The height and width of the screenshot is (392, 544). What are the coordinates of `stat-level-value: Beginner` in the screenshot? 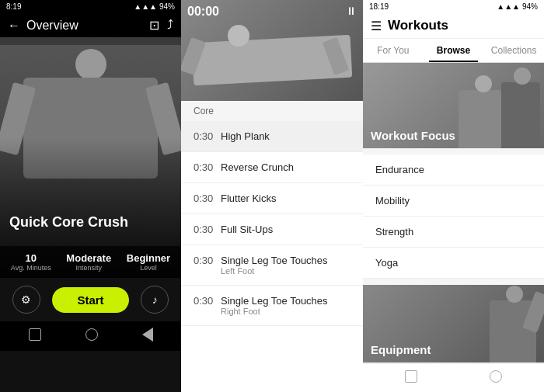 It's located at (148, 258).